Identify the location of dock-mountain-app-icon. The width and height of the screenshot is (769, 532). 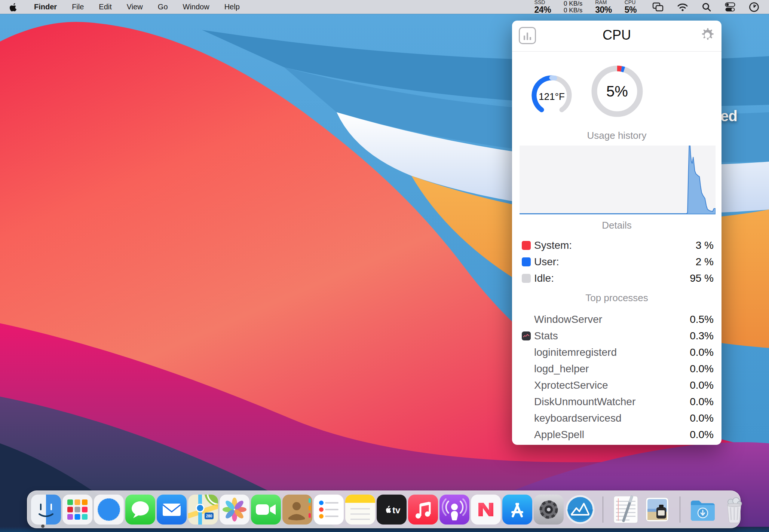
(580, 510).